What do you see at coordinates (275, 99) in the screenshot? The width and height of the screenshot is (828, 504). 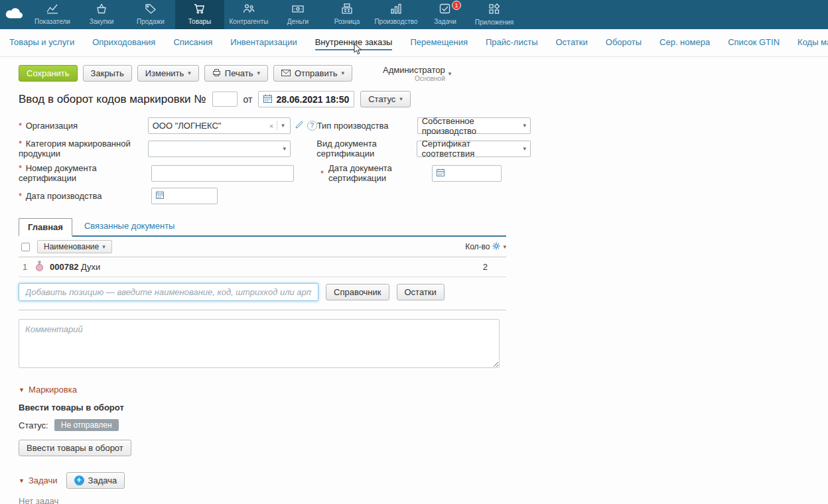 I see `document-header: Ввод в оборот кодов маркировки № от 28.0…` at bounding box center [275, 99].